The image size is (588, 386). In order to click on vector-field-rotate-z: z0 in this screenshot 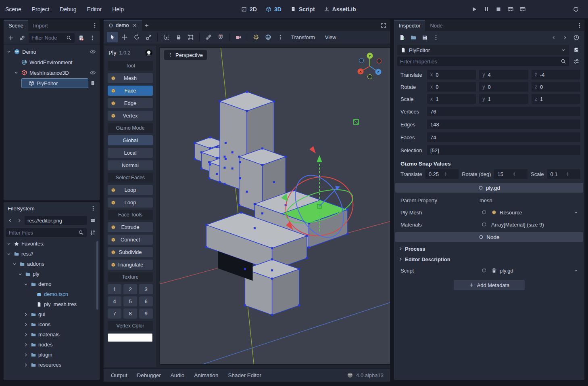, I will do `click(556, 87)`.